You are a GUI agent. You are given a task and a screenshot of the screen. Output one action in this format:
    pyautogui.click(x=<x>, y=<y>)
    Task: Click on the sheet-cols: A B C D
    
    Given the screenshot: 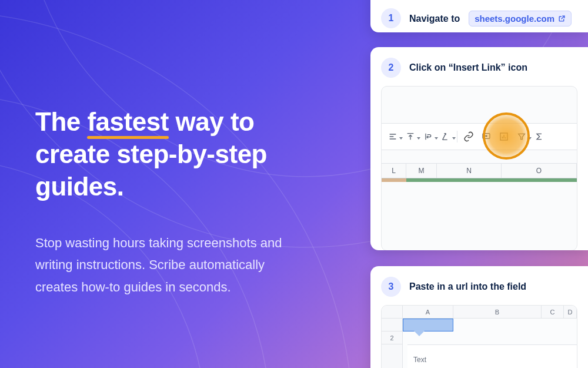 What is the action you would take?
    pyautogui.click(x=479, y=312)
    